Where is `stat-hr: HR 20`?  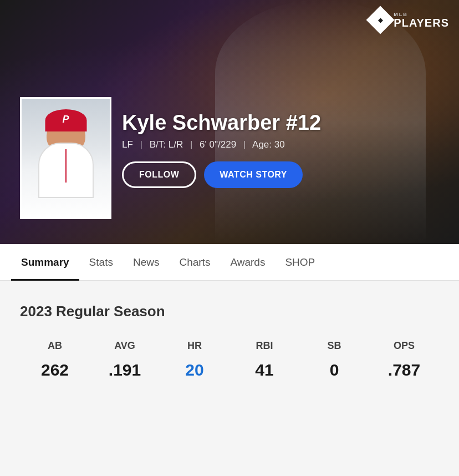
stat-hr: HR 20 is located at coordinates (195, 359).